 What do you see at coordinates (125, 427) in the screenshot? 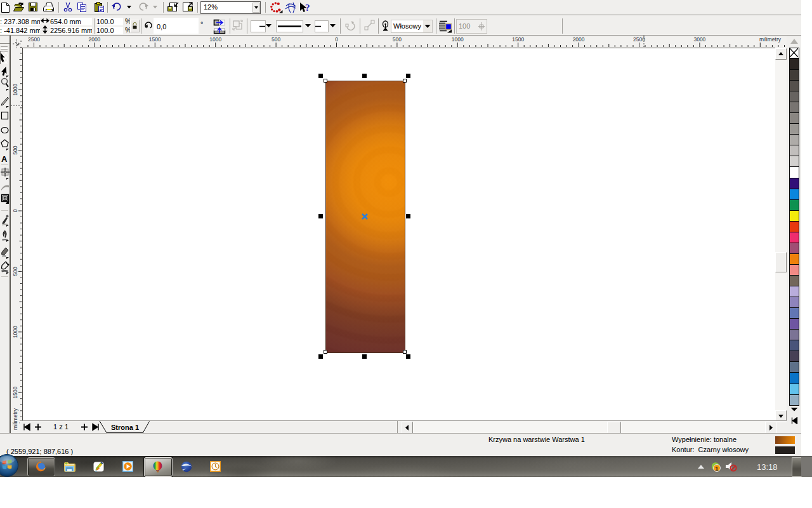
I see `svg-text: Strona 1` at bounding box center [125, 427].